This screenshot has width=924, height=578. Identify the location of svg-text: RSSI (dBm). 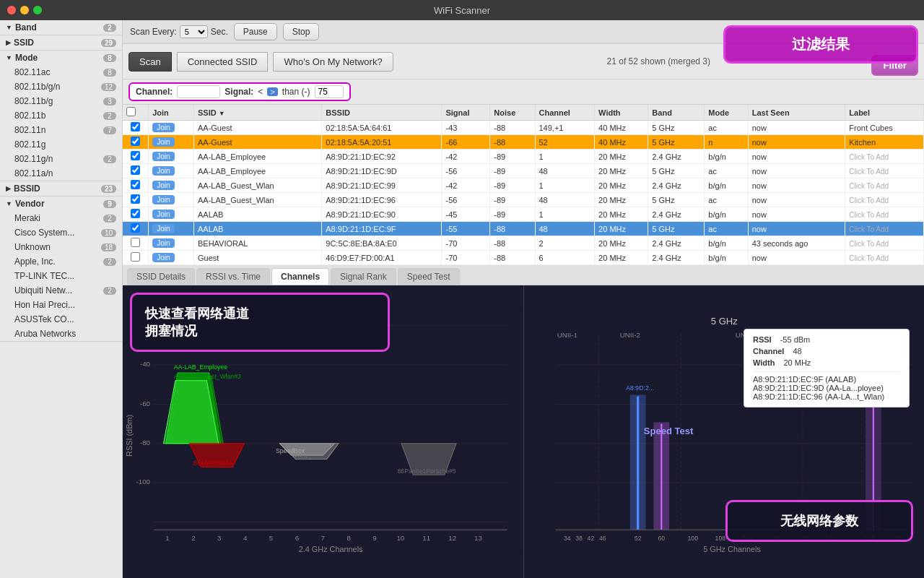
(129, 436).